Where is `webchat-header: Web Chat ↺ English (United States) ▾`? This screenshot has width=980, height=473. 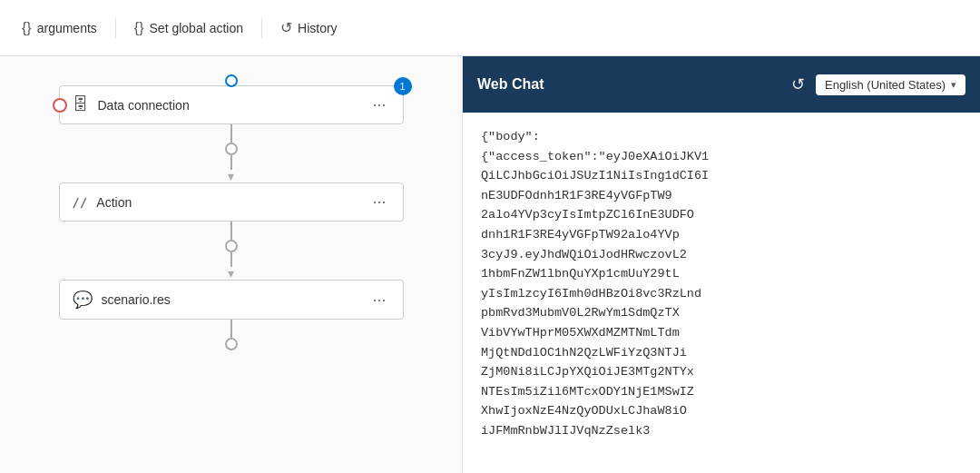
webchat-header: Web Chat ↺ English (United States) ▾ is located at coordinates (721, 84).